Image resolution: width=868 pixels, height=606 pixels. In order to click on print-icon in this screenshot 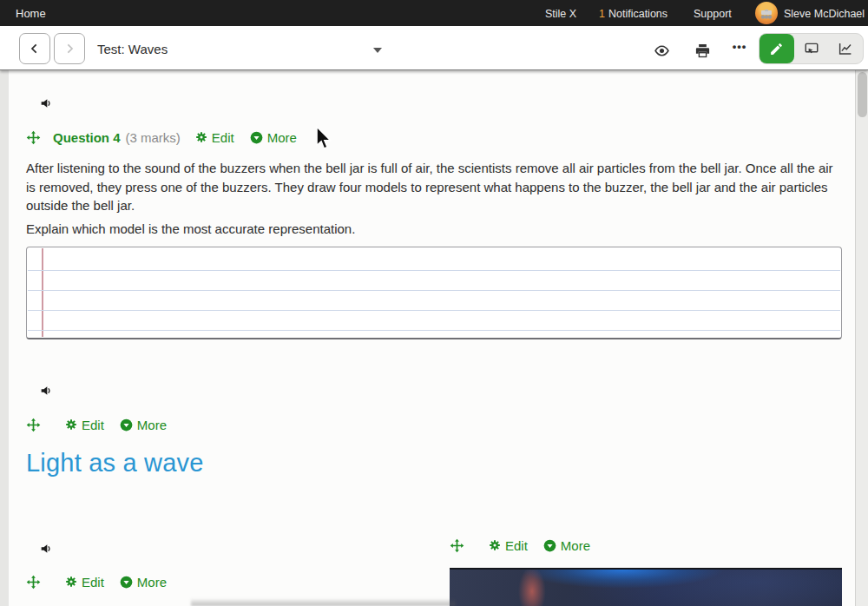, I will do `click(703, 50)`.